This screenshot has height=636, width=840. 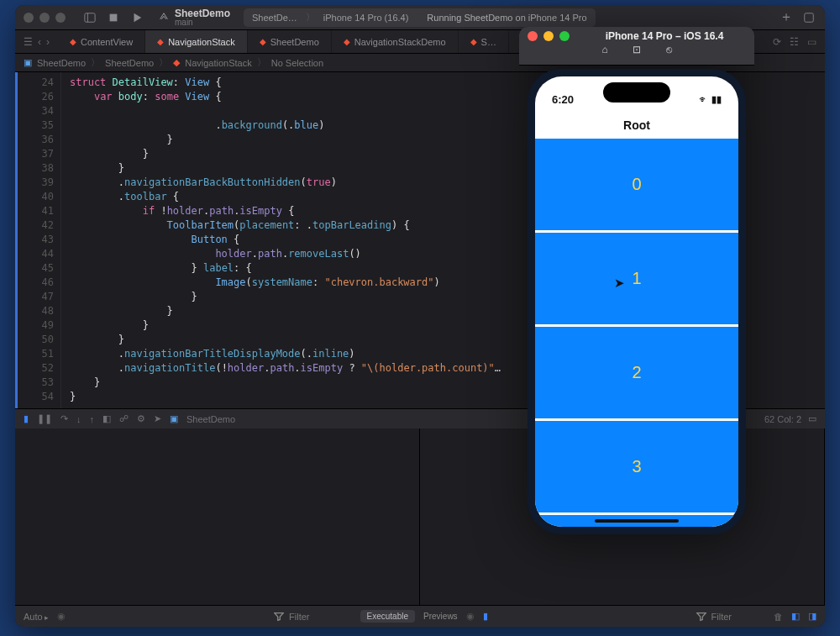 What do you see at coordinates (440, 617) in the screenshot?
I see `previews-segment: Previews` at bounding box center [440, 617].